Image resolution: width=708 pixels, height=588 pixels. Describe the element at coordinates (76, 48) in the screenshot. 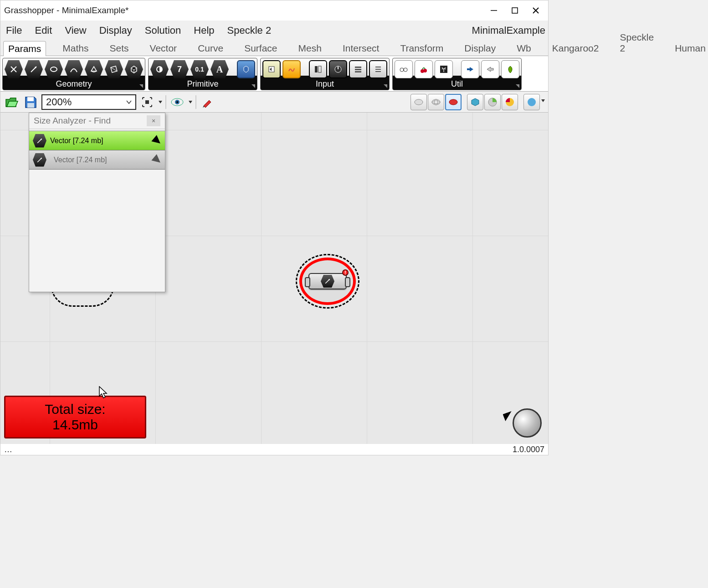

I see `tab-maths: Maths` at that location.